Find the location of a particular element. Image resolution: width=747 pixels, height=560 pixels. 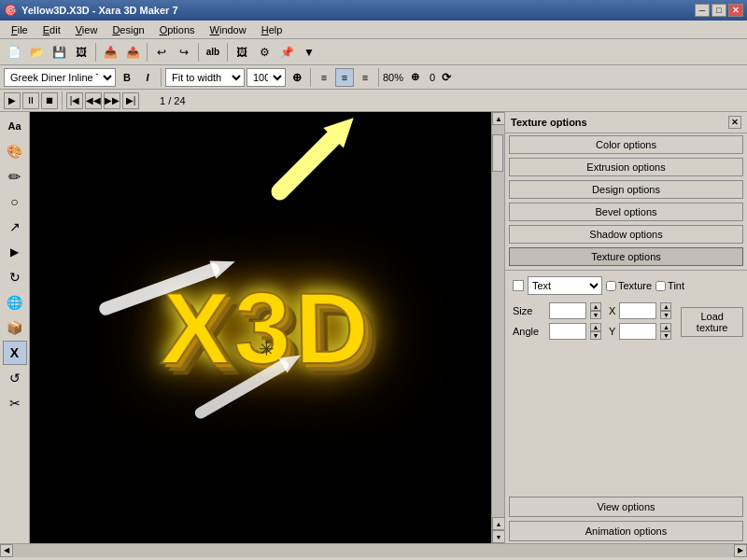

bold-button: B is located at coordinates (127, 77).